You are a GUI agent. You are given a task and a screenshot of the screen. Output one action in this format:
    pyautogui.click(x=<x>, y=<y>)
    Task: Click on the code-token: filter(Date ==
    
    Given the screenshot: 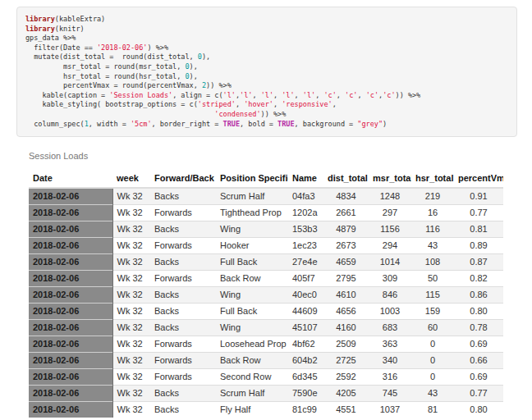 What is the action you would take?
    pyautogui.click(x=61, y=48)
    